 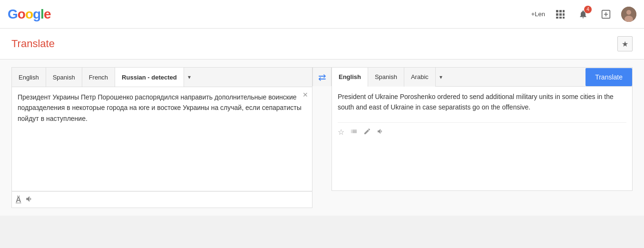 I want to click on translation-footer: ☆, so click(x=482, y=129).